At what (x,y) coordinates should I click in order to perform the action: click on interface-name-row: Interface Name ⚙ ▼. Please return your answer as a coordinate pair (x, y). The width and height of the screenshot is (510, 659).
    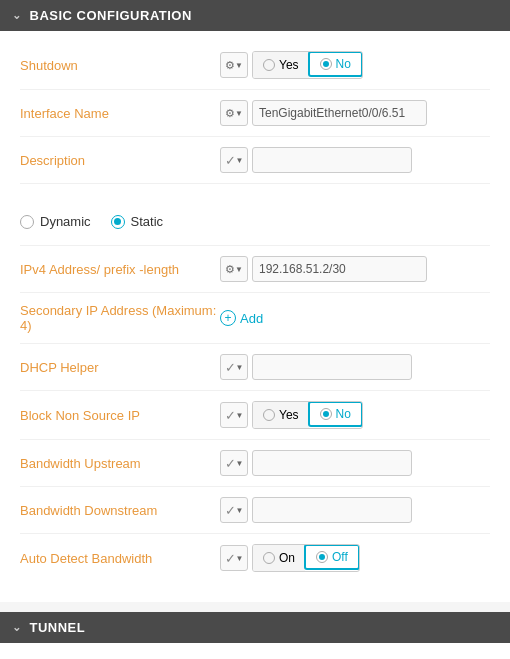
    Looking at the image, I should click on (255, 114).